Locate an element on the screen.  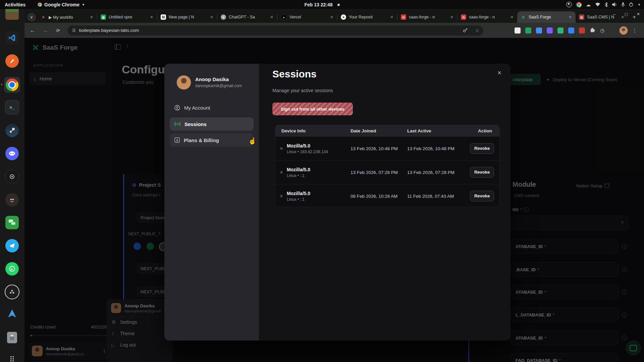
clock: Feb 13 22:48 is located at coordinates (318, 5).